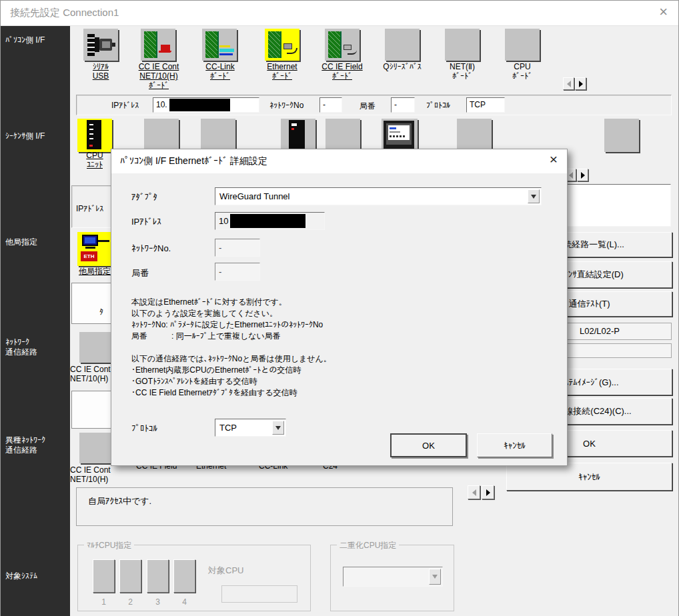 The image size is (679, 616). I want to click on dialog-station-label: 局番, so click(140, 273).